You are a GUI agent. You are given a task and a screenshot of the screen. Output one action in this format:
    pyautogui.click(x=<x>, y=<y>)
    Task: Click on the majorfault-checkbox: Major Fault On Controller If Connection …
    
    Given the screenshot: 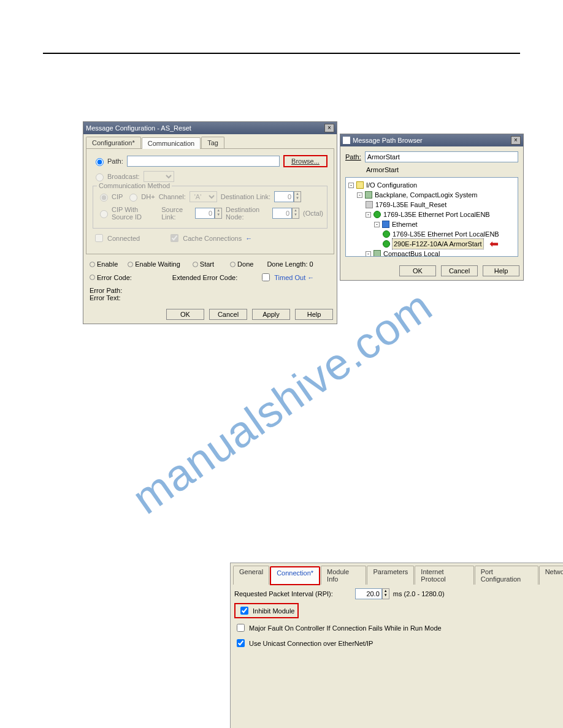 What is the action you would take?
    pyautogui.click(x=338, y=628)
    